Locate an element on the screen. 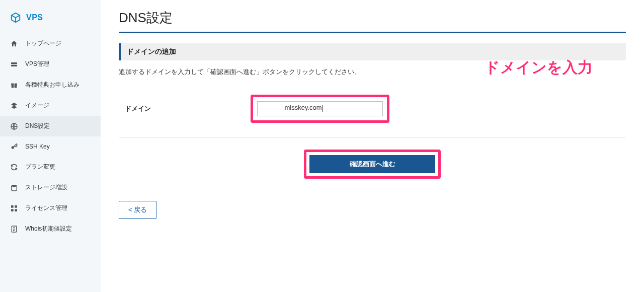 The width and height of the screenshot is (644, 292). sidebar-item-label: トップページ is located at coordinates (43, 43).